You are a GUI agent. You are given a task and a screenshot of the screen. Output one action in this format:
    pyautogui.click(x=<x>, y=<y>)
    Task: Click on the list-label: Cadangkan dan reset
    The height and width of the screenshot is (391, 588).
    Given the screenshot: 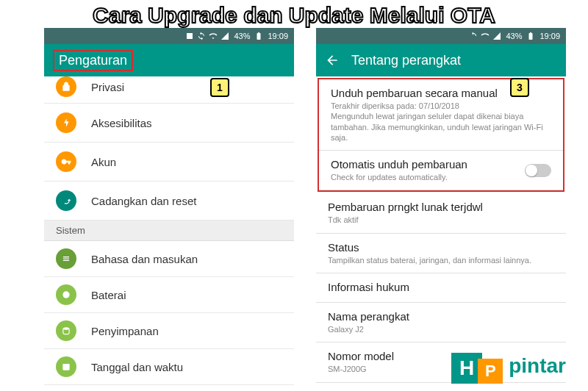 What is the action you would take?
    pyautogui.click(x=144, y=201)
    